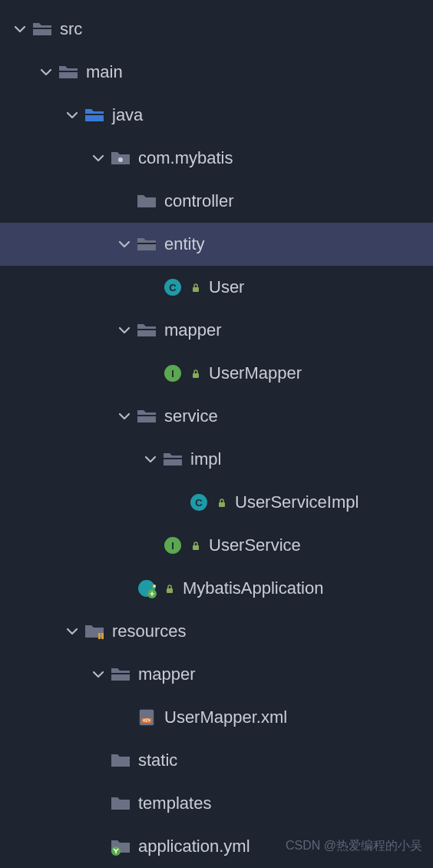 This screenshot has width=433, height=868. I want to click on tree-item-java: java, so click(216, 115).